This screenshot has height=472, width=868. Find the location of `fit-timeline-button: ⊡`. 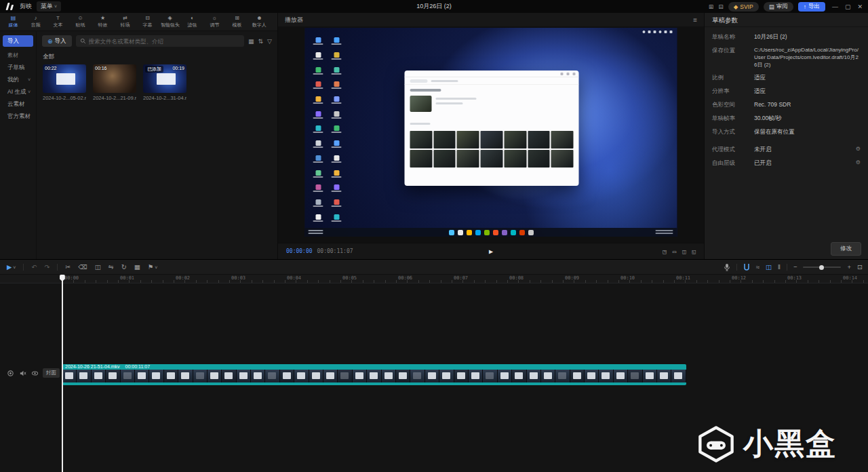

fit-timeline-button: ⊡ is located at coordinates (860, 267).